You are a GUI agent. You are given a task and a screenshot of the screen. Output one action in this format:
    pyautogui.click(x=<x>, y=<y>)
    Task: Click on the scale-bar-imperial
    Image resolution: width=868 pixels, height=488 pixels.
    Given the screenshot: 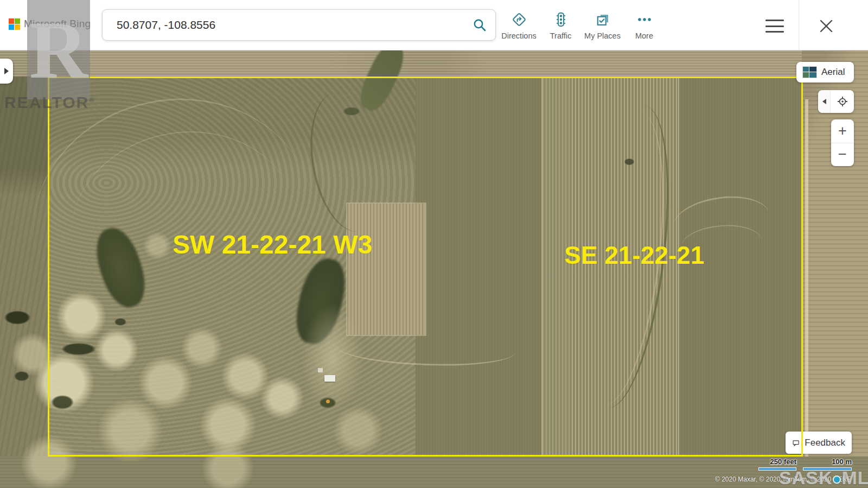 What is the action you would take?
    pyautogui.click(x=777, y=469)
    